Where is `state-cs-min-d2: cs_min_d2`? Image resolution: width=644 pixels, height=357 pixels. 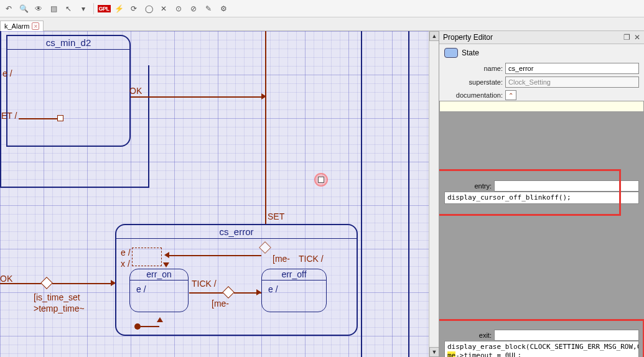
state-cs-min-d2: cs_min_d2 is located at coordinates (68, 91).